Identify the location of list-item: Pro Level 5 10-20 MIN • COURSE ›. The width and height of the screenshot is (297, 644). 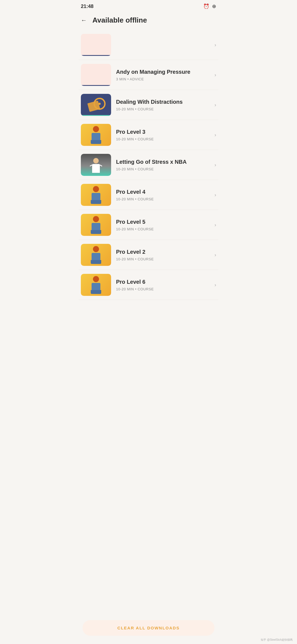
(148, 225).